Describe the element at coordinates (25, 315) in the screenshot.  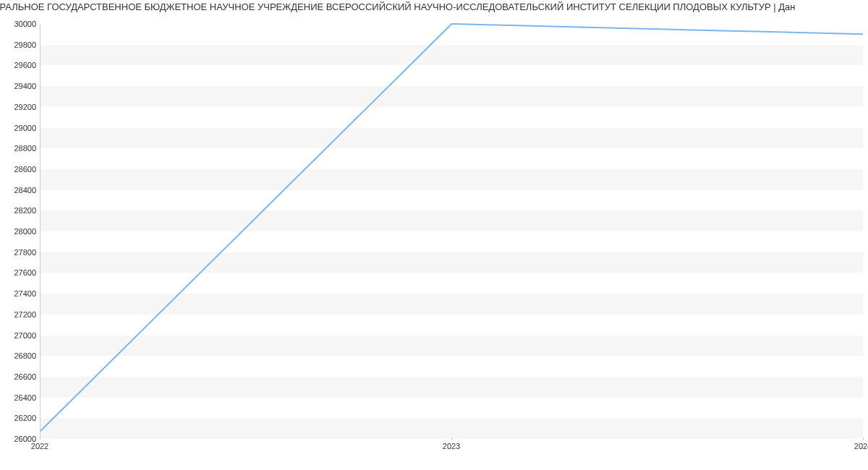
I see `y-axis-label: 27200` at that location.